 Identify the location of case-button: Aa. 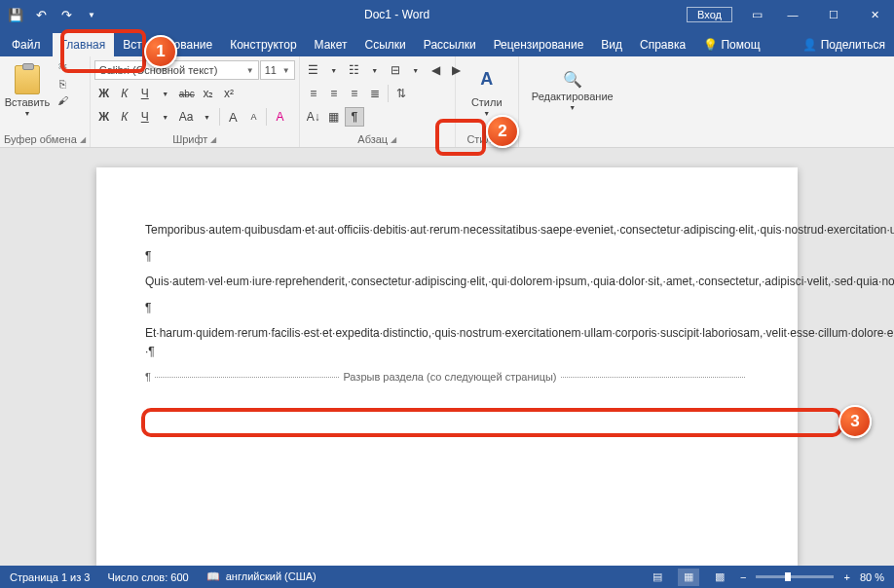
(187, 117).